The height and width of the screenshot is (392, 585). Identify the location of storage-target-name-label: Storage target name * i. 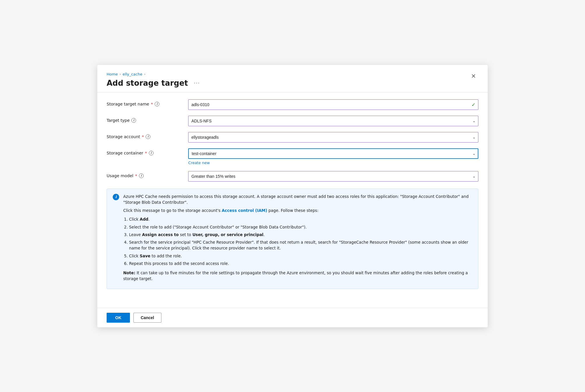
(147, 103).